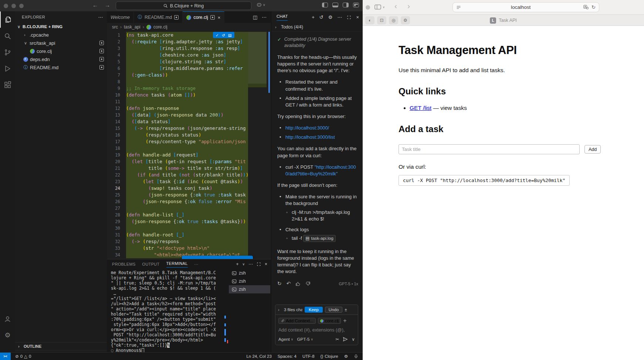  What do you see at coordinates (197, 264) in the screenshot?
I see `panel-more-icon: ⋯` at bounding box center [197, 264].